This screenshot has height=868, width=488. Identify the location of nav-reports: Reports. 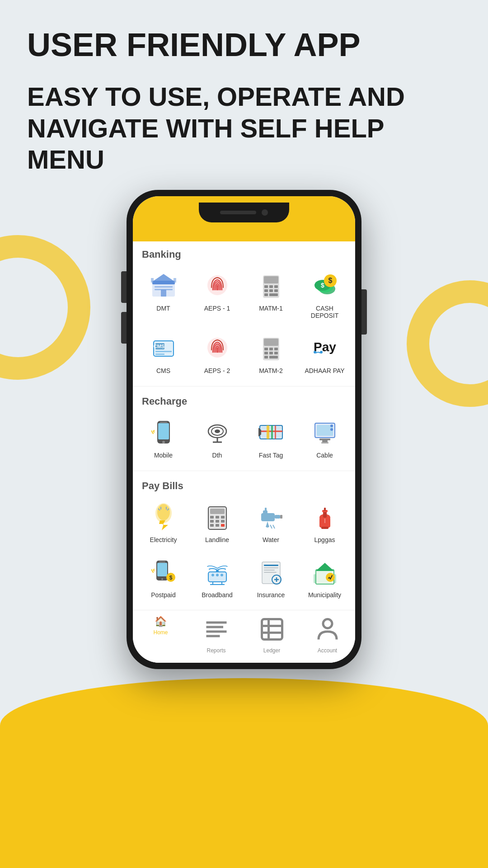
(216, 635).